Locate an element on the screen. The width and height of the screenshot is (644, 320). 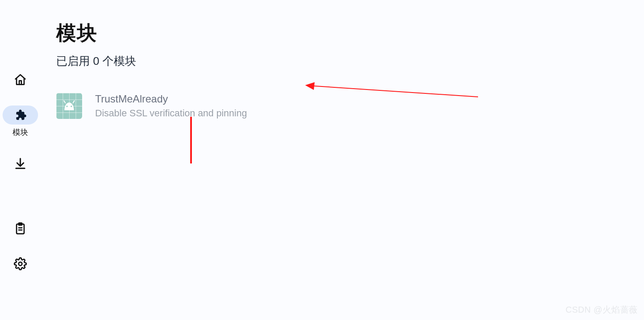
module-name: TrustMeAlready is located at coordinates (171, 99).